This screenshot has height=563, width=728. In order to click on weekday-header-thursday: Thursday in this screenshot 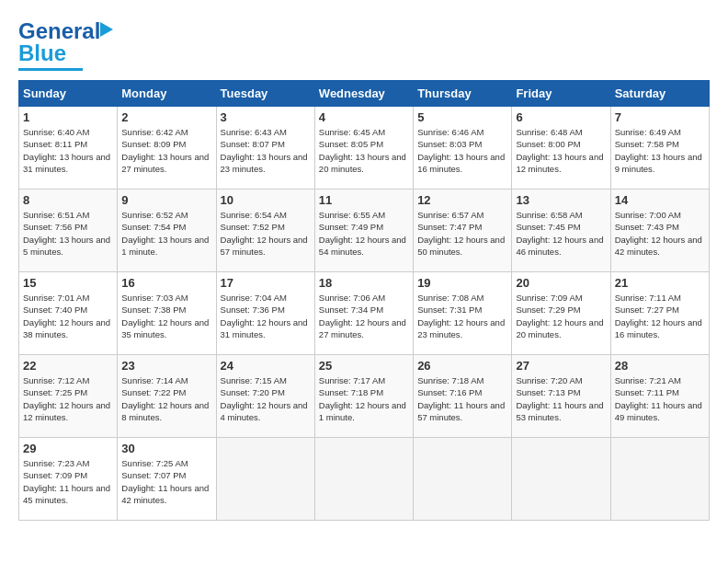, I will do `click(463, 94)`.